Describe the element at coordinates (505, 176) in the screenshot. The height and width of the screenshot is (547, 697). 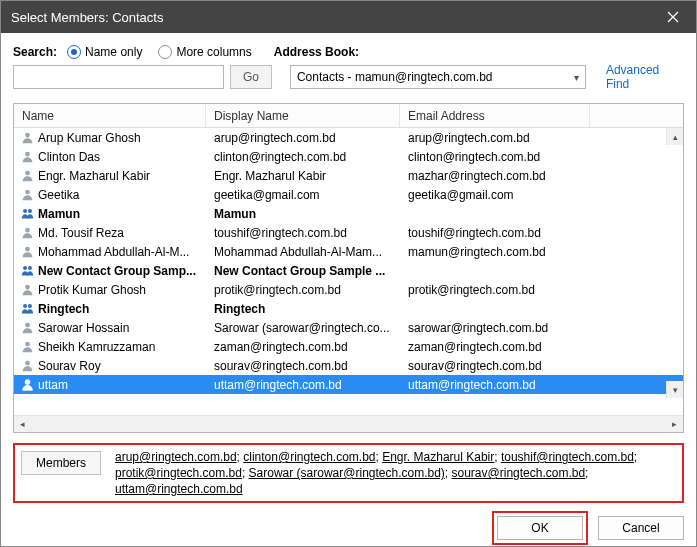
I see `cell-email: mazhar@ringtech.com.bd` at that location.